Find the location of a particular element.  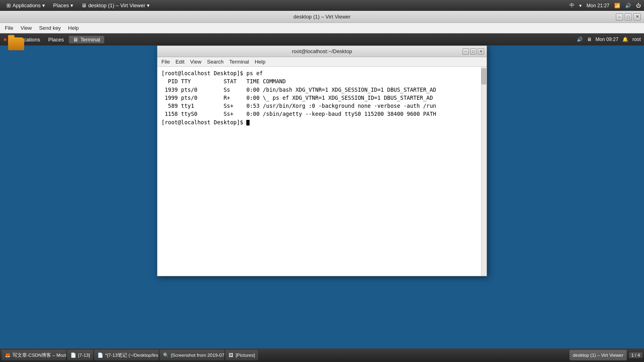

terminal-scrollbar-thumb is located at coordinates (484, 76).